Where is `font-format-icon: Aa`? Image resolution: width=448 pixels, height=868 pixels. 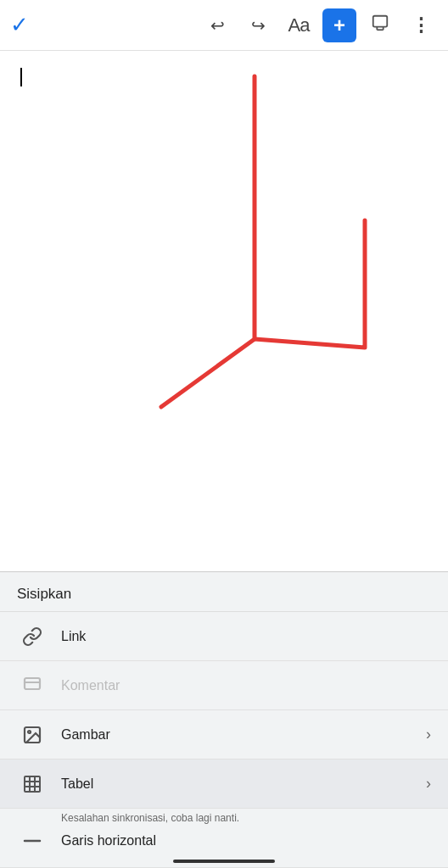 font-format-icon: Aa is located at coordinates (299, 25).